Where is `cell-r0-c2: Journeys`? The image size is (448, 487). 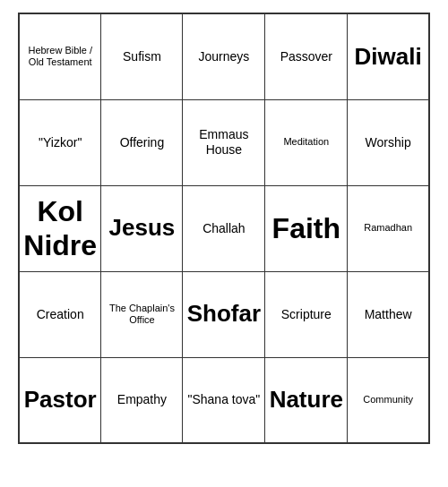 cell-r0-c2: Journeys is located at coordinates (224, 56).